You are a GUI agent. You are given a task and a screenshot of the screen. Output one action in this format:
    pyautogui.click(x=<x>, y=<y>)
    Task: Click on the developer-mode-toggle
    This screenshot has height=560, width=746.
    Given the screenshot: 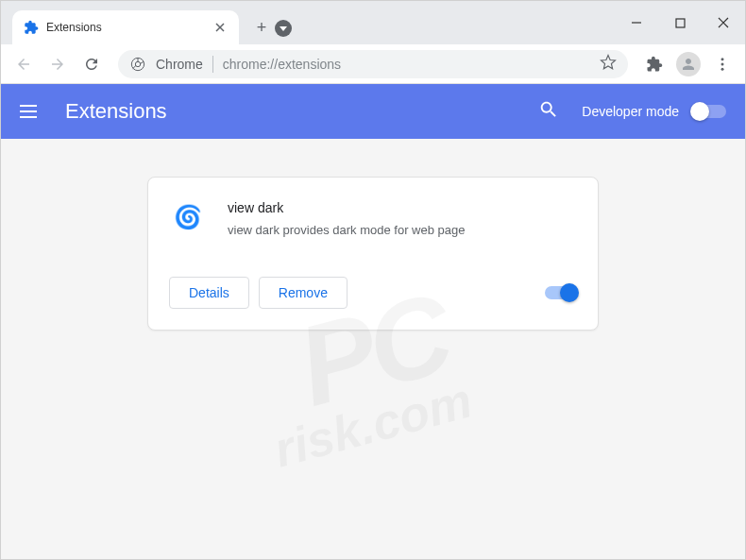 What is the action you would take?
    pyautogui.click(x=709, y=111)
    